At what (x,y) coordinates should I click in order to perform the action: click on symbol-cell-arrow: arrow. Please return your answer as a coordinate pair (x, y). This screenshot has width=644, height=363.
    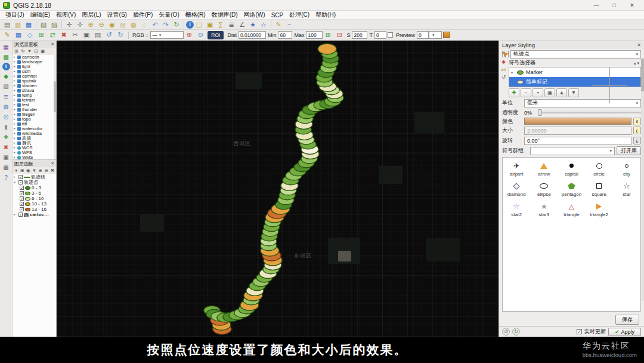
    Looking at the image, I should click on (544, 170).